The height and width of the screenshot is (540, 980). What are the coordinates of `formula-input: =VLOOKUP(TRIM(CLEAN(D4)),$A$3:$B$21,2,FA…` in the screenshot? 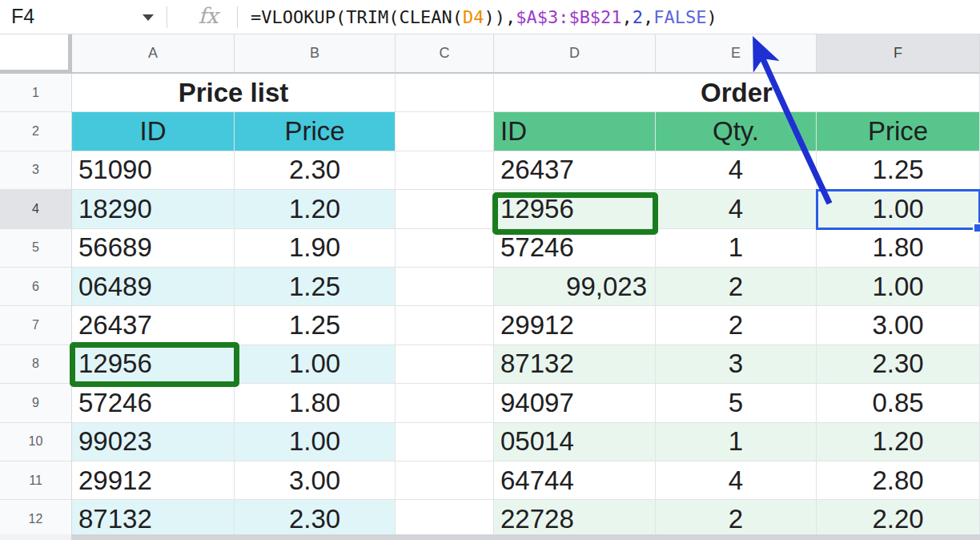 It's located at (608, 18).